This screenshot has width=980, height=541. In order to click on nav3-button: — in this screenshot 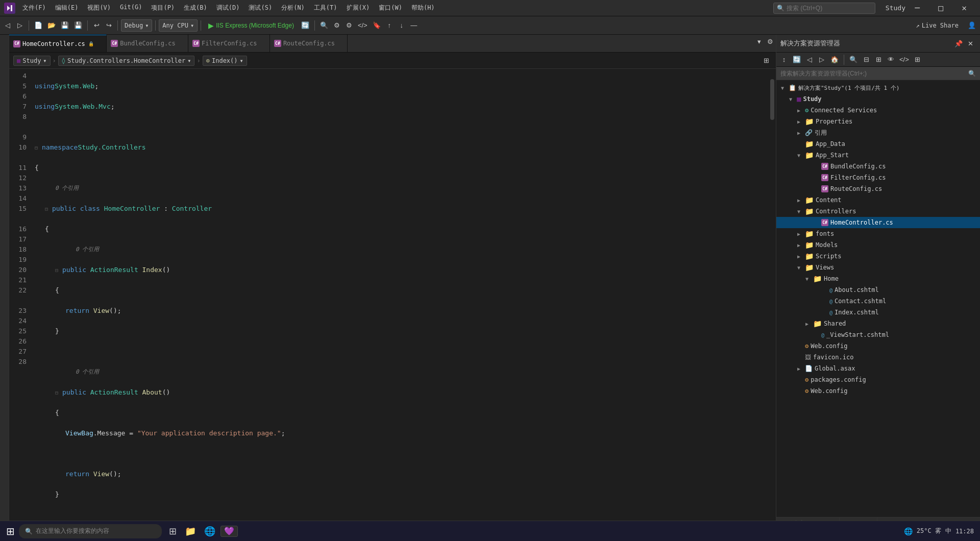, I will do `click(414, 26)`.